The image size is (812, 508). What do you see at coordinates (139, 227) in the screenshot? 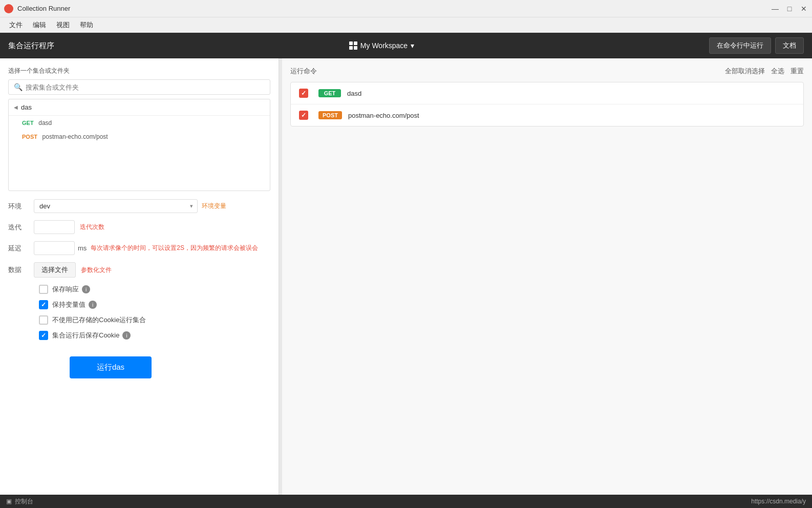
I see `iter-row: 迭代 1 迭代次数` at bounding box center [139, 227].